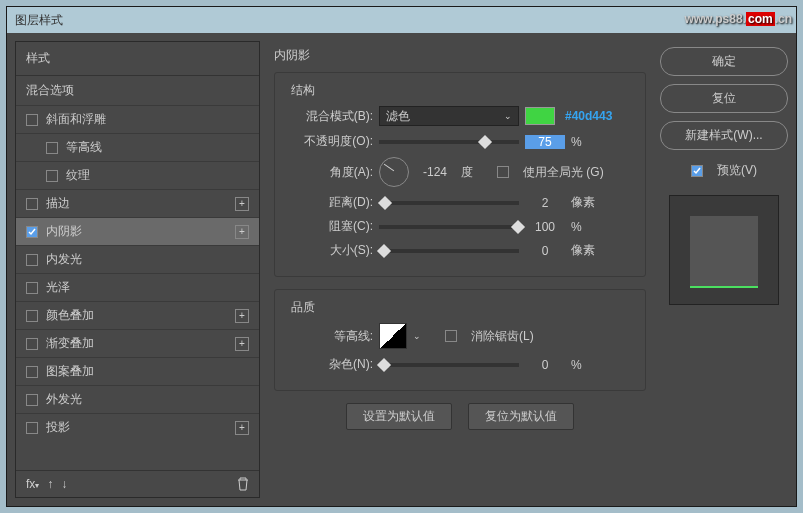  Describe the element at coordinates (138, 484) in the screenshot. I see `sidebar-footer: fx▾ ↑ ↓` at that location.